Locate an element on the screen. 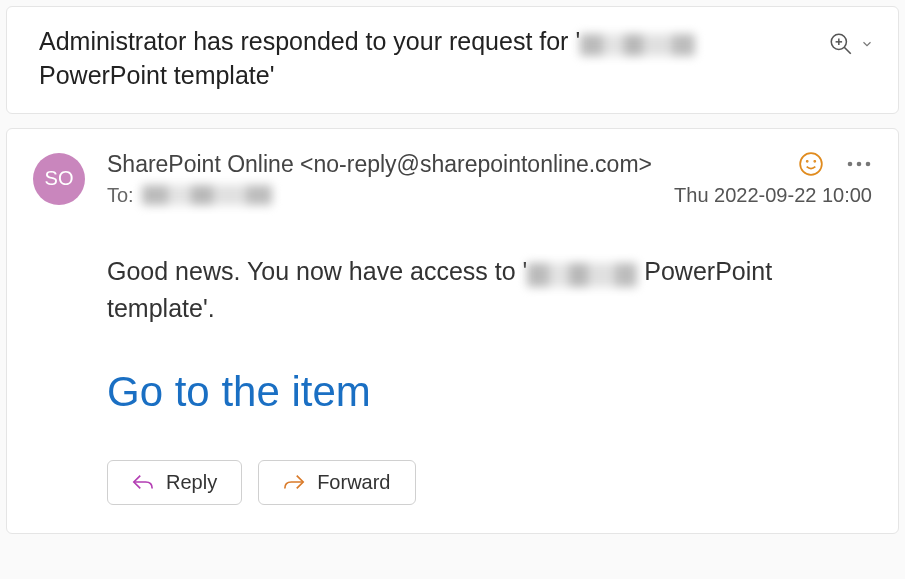  subject-pre: Administrator has responded to your requ… is located at coordinates (310, 41).